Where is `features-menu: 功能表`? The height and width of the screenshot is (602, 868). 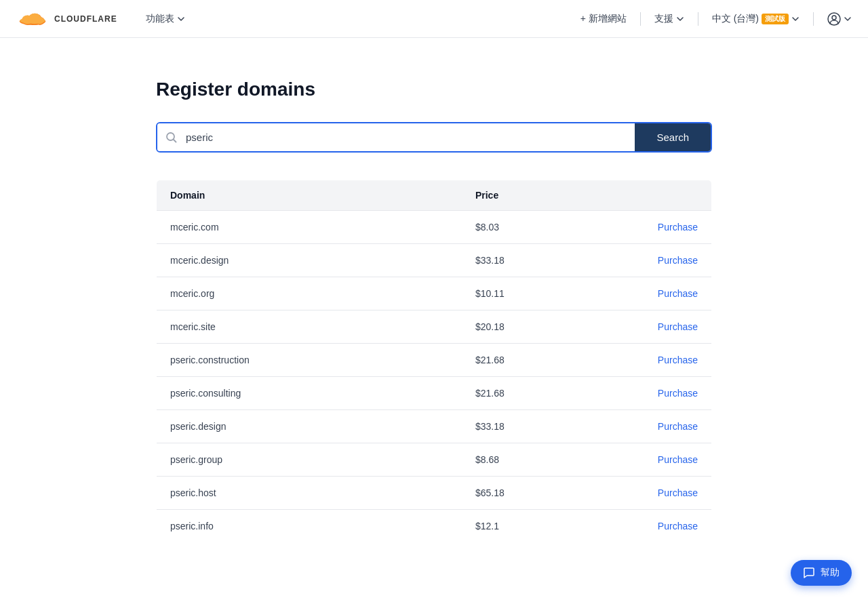 features-menu: 功能表 is located at coordinates (165, 19).